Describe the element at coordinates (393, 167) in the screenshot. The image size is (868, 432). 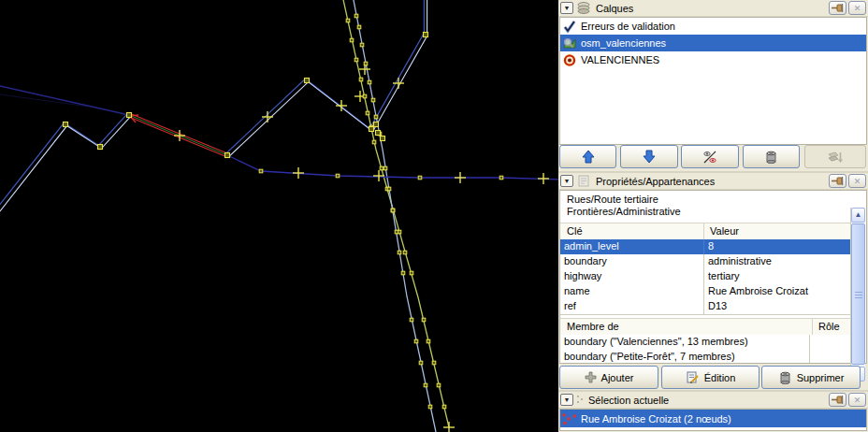
I see `map-way-boundary-east` at that location.